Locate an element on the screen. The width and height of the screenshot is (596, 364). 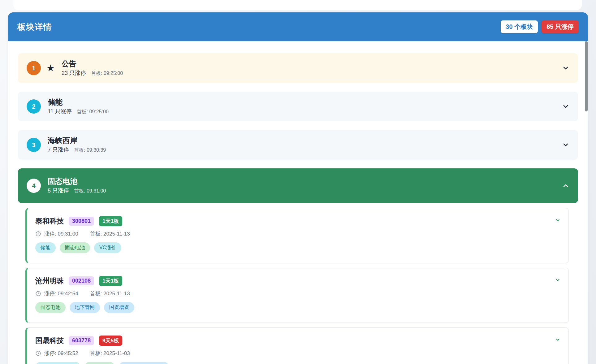
stock-name: 泰和科技 is located at coordinates (50, 221).